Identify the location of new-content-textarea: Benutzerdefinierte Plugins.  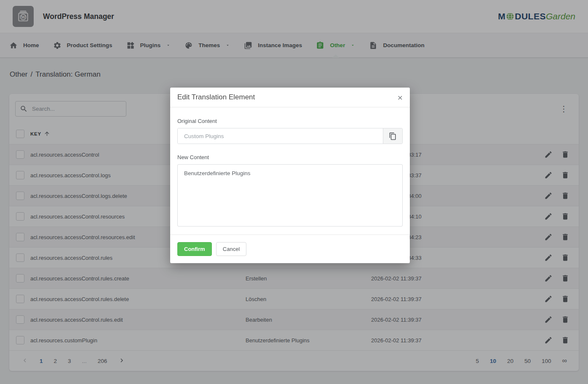
(290, 195).